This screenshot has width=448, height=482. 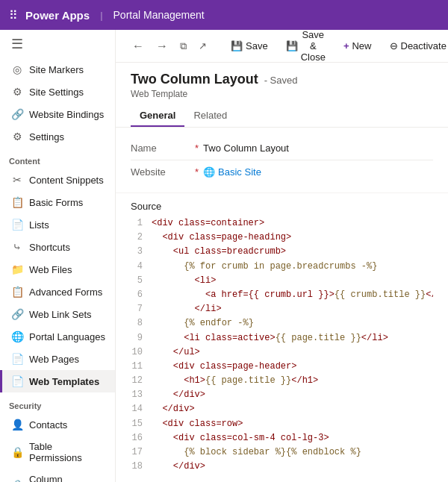 I want to click on line-content: <div class=container>, so click(x=293, y=224).